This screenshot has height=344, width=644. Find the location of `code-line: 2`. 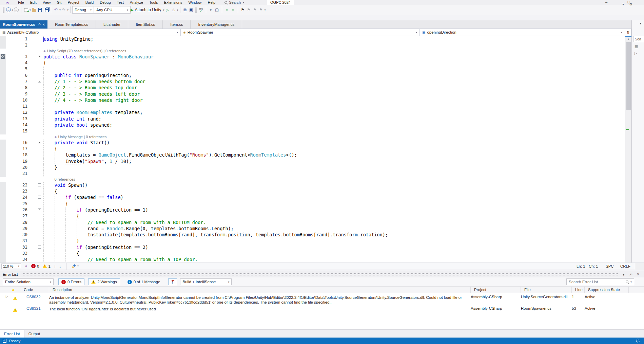

code-line: 2 is located at coordinates (313, 45).